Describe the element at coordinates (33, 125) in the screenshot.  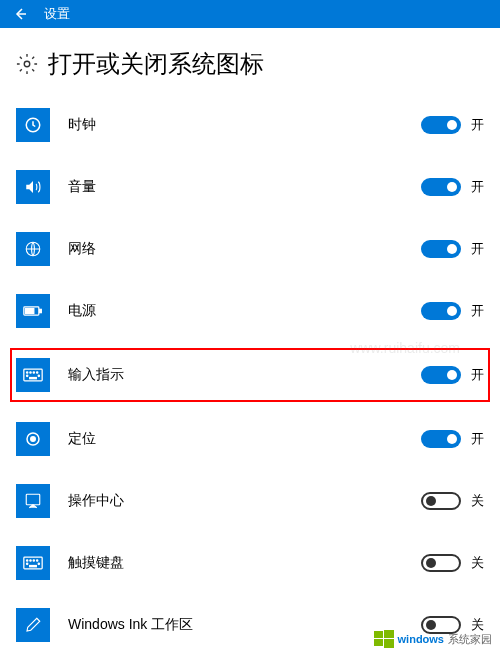
I see `clock-icon` at that location.